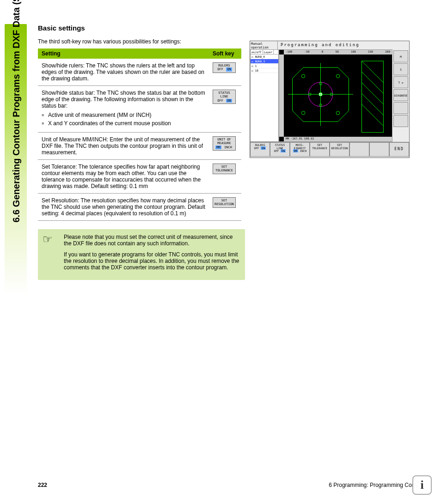 This screenshot has height=504, width=441. What do you see at coordinates (343, 45) in the screenshot?
I see `screen-title: Programming and editing` at bounding box center [343, 45].